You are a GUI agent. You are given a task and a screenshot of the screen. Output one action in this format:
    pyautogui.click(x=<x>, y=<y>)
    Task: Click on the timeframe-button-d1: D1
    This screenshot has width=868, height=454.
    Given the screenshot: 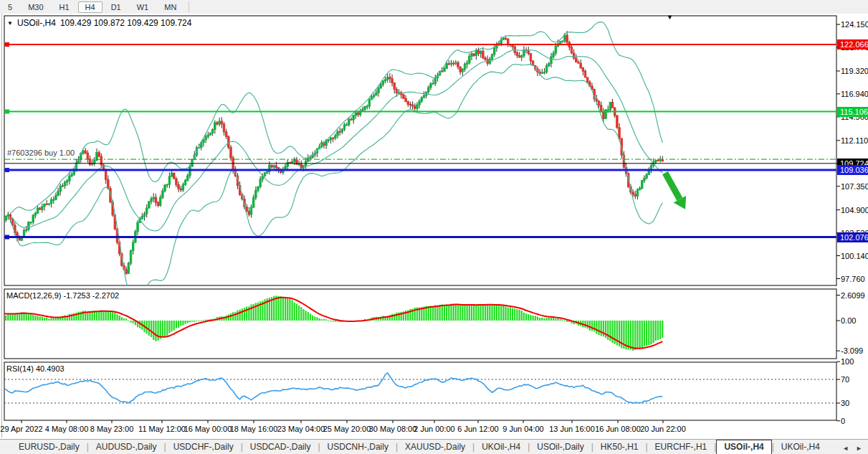 What is the action you would take?
    pyautogui.click(x=116, y=7)
    